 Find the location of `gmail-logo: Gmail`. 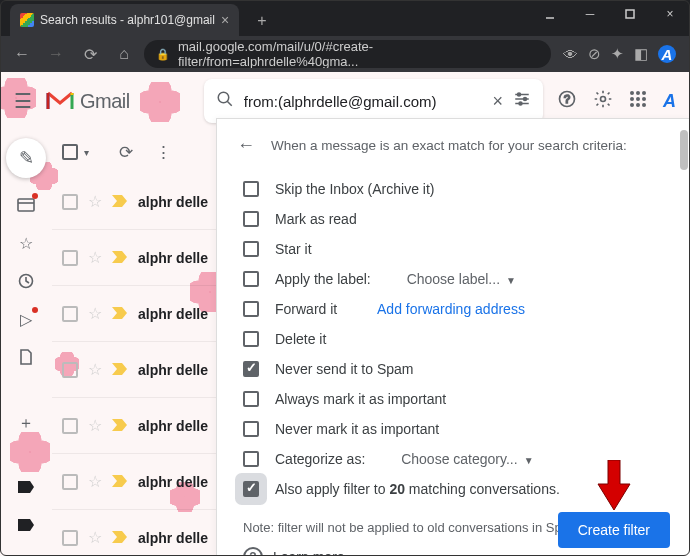

gmail-logo: Gmail is located at coordinates (88, 102).